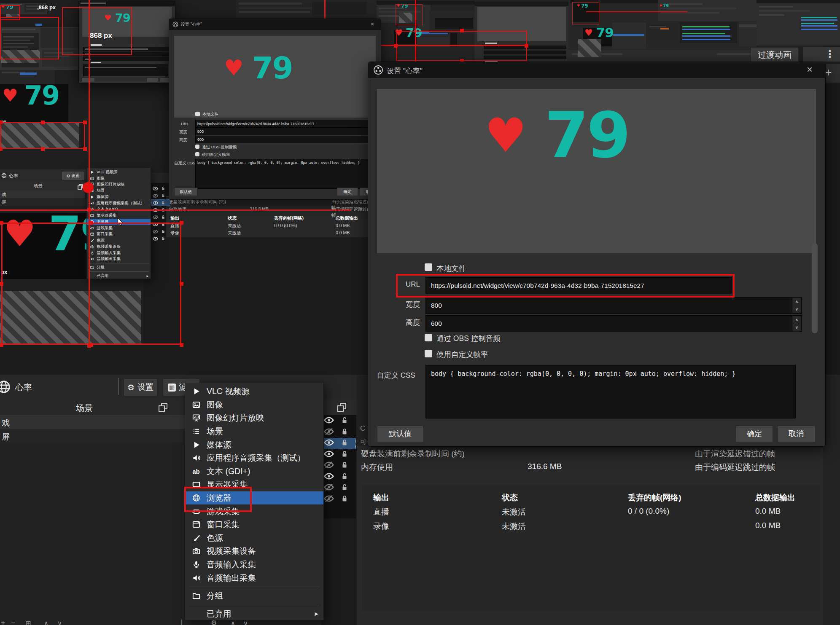 This screenshot has width=840, height=625. I want to click on menu-item-mini-5: 应用程序音频采集（测试）, so click(119, 203).